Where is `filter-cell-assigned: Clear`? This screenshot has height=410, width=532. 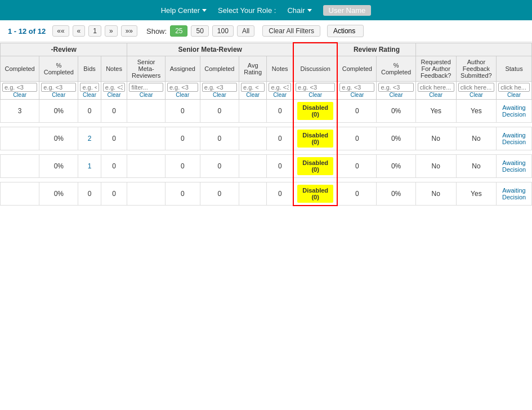 filter-cell-assigned: Clear is located at coordinates (182, 90).